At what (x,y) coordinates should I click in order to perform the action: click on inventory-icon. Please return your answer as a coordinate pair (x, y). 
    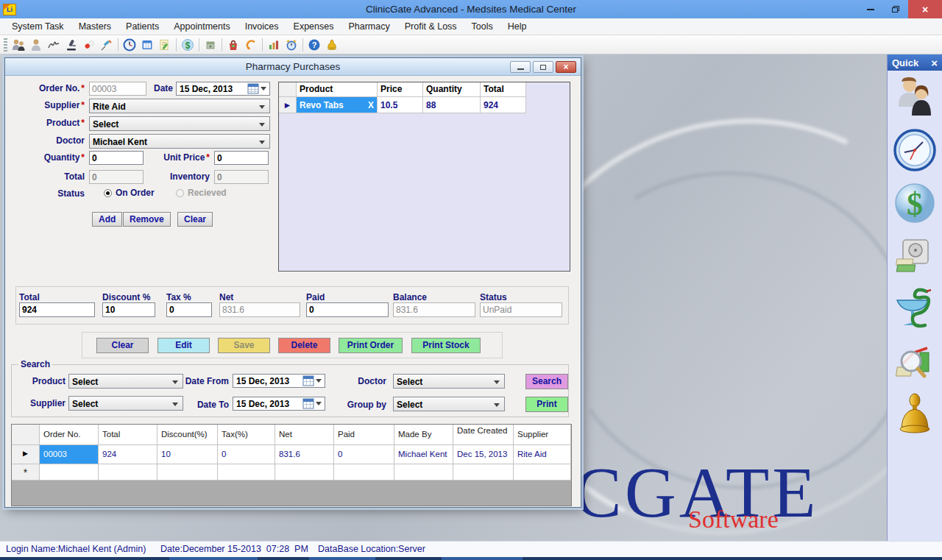
    Looking at the image, I should click on (210, 45).